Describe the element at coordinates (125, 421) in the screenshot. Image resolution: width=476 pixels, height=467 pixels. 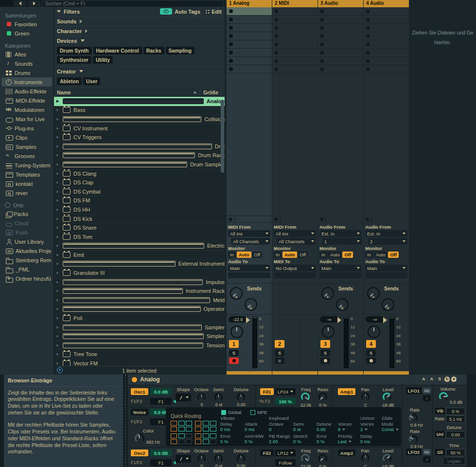
I see `panel-resize-handle` at that location.